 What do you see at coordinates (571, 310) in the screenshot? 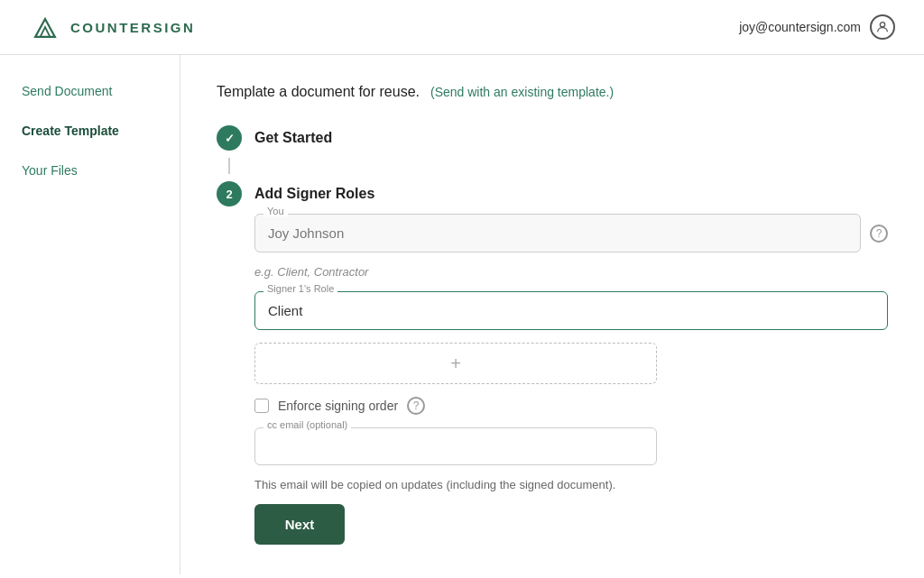
I see `signer-role-field-group: Signer 1's Role` at bounding box center [571, 310].